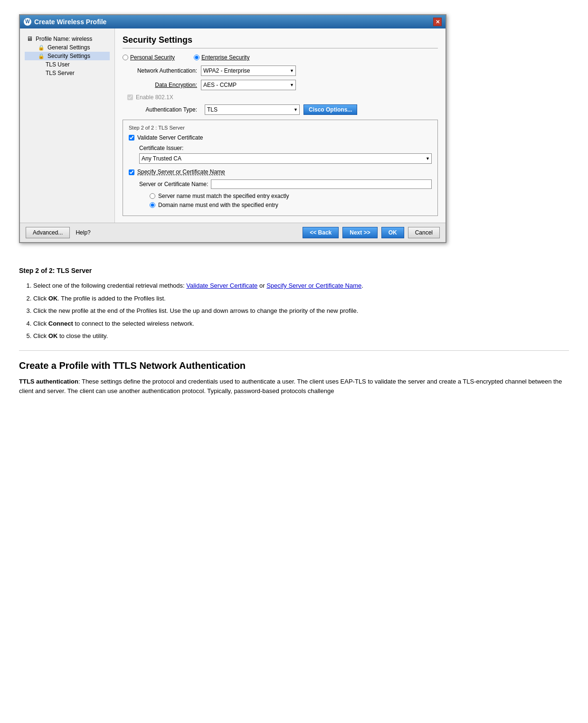  I want to click on cert-issuer-select-container: Any Trusted CA, so click(280, 159).